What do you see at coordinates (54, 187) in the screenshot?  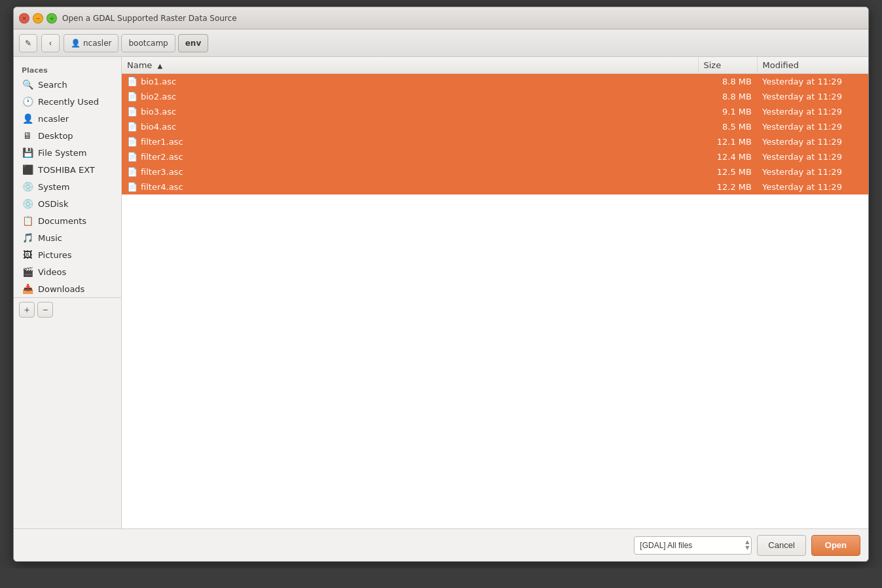 I see `sidebar-item-system-label: System` at bounding box center [54, 187].